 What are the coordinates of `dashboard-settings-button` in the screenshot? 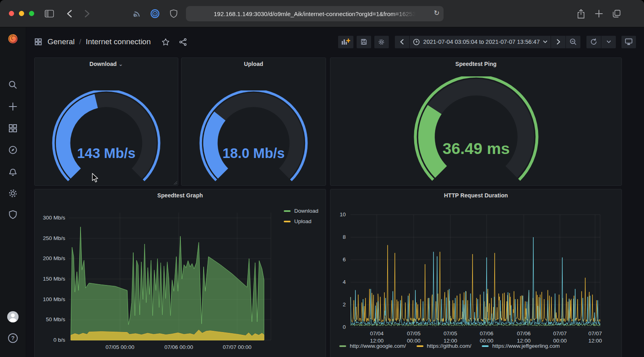 It's located at (382, 42).